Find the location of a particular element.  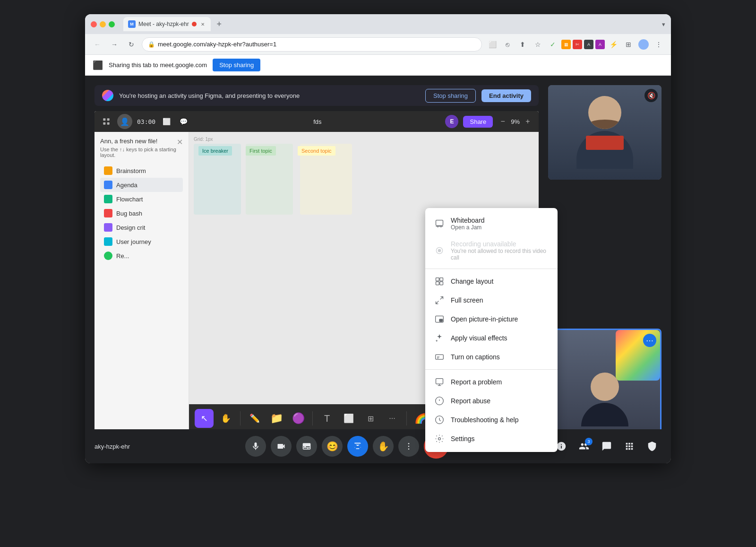

menu-item-troubleshooting: Troubleshooting & help is located at coordinates (491, 420).